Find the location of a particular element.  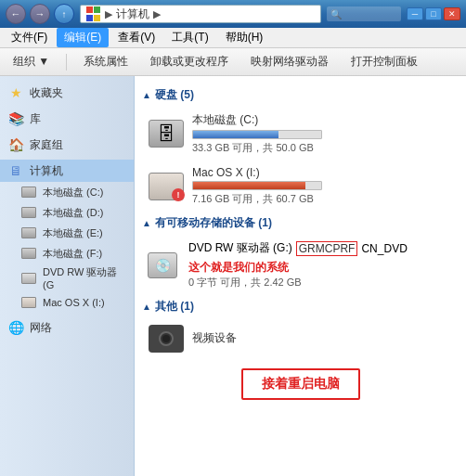

sidebar-computer-section: 🖥 计算机 本地磁盘 (C:) 本地磁盘 (D:) 本地磁盘 (E:) is located at coordinates (67, 236).